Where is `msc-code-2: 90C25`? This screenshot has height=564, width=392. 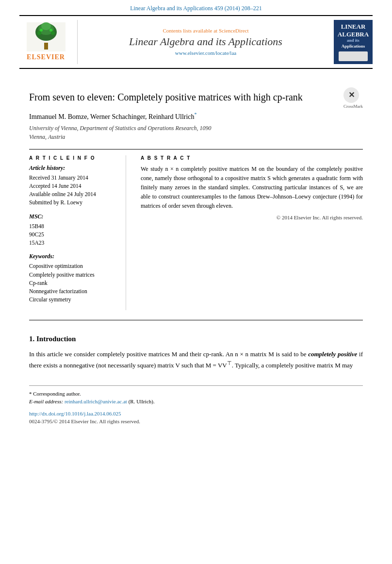 msc-code-2: 90C25 is located at coordinates (73, 235).